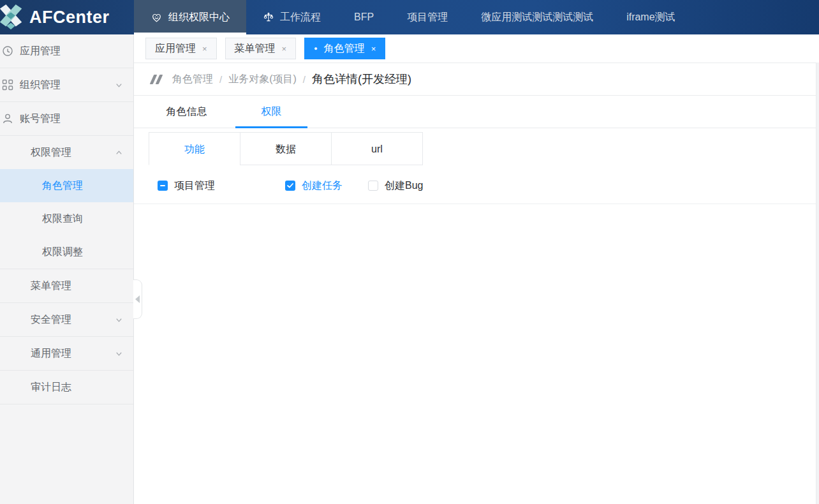 This screenshot has height=504, width=819. Describe the element at coordinates (322, 186) in the screenshot. I see `perm-label: 创建任务` at that location.